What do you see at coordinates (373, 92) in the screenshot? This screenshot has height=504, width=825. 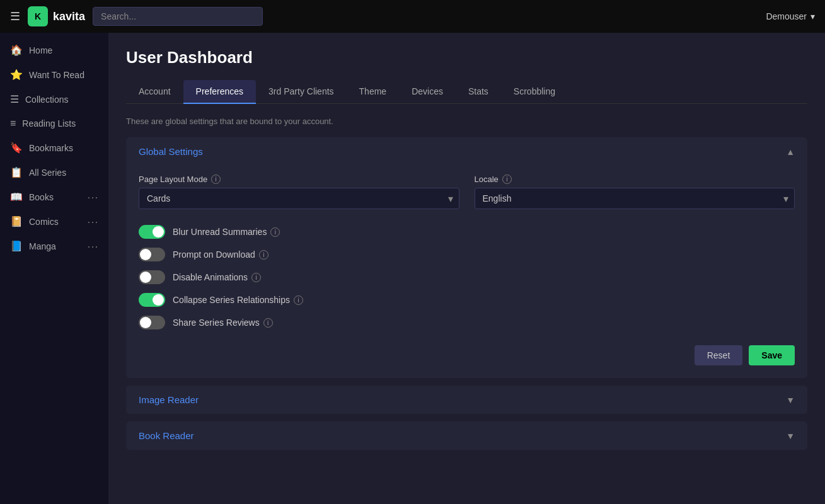 I see `tab-theme: Theme` at bounding box center [373, 92].